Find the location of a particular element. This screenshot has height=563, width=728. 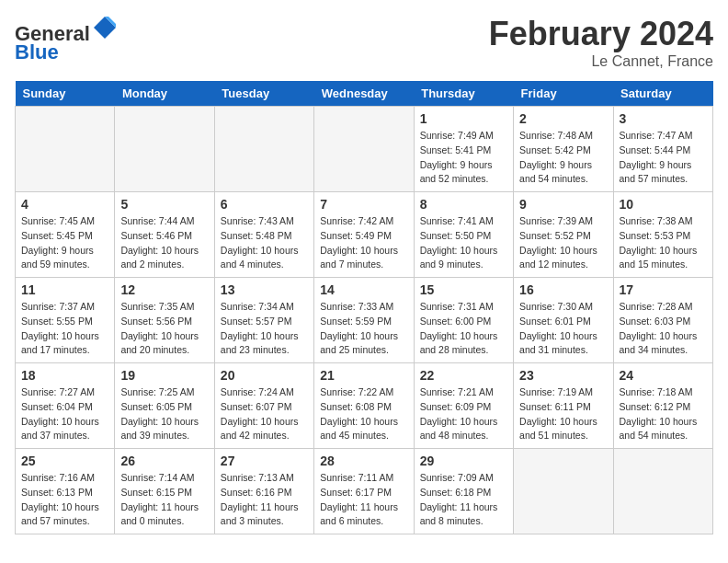

day-info: Sunrise: 7:31 AM Sunset: 6:00 PM Dayligh… is located at coordinates (463, 329).